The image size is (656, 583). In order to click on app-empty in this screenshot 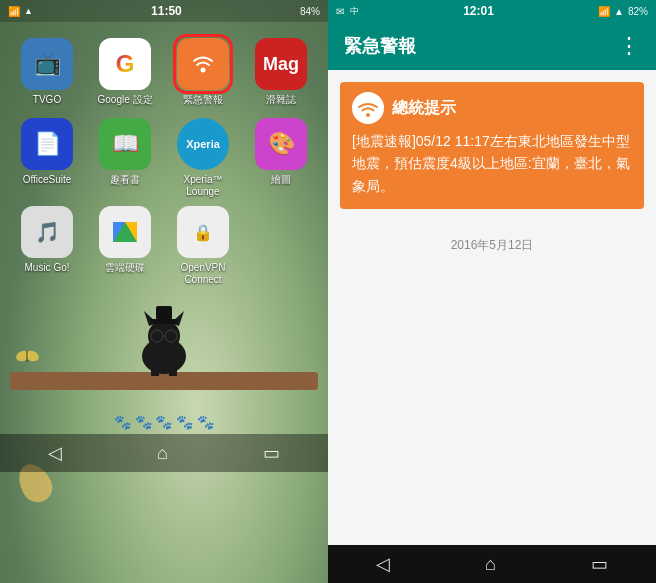, I will do `click(281, 246)`.